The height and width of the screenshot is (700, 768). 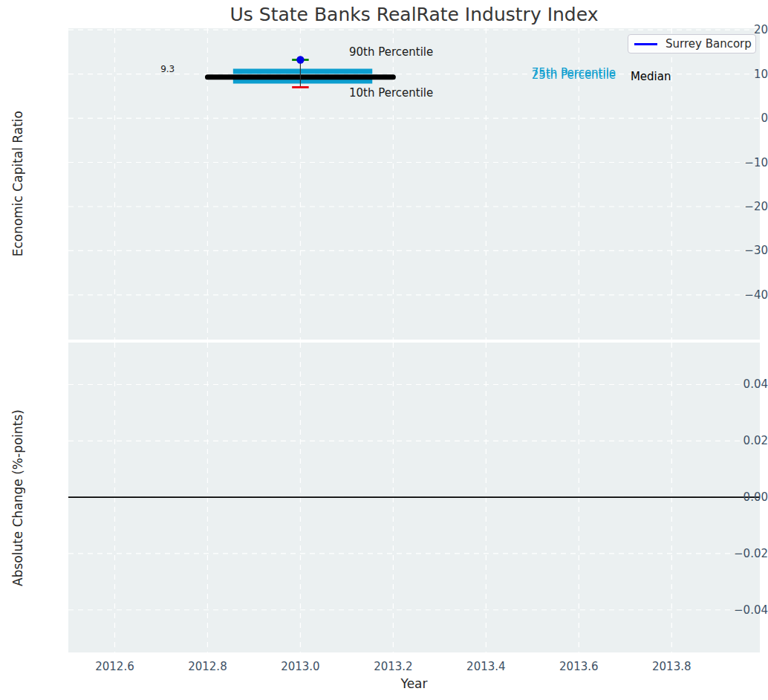 What do you see at coordinates (737, 207) in the screenshot?
I see `y-tick-label: −20` at bounding box center [737, 207].